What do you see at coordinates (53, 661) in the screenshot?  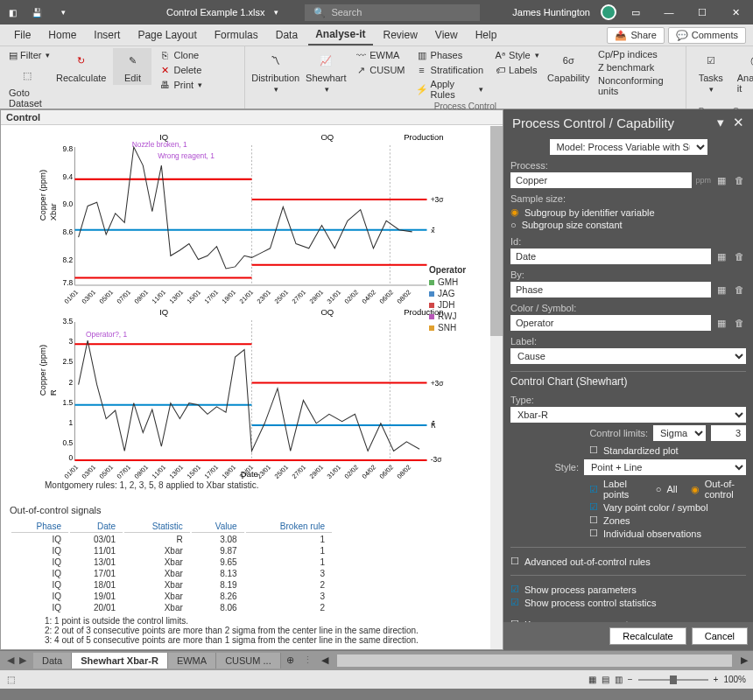 I see `sheet-tab: Data` at bounding box center [53, 661].